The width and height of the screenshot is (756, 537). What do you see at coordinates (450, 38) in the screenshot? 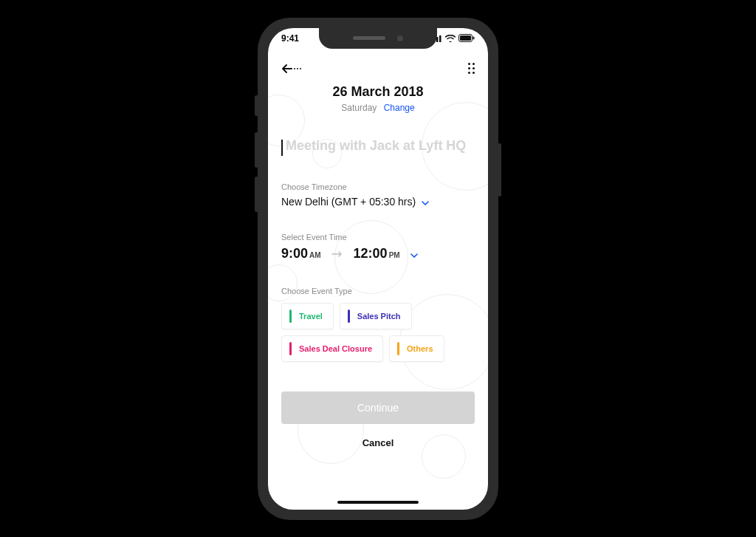
I see `wifi-icon` at bounding box center [450, 38].